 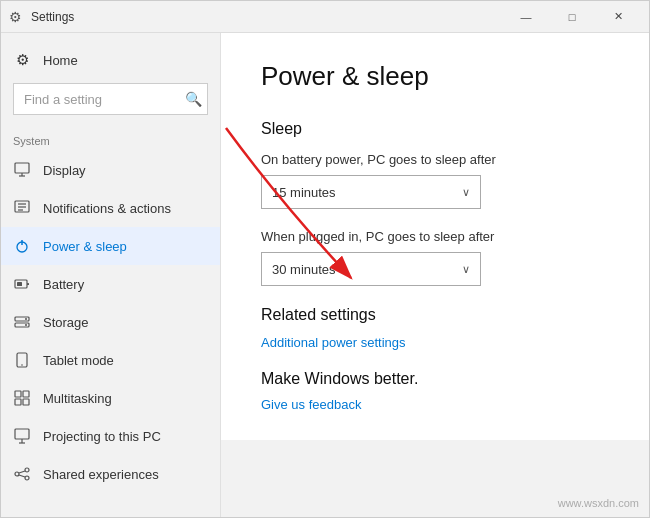 What do you see at coordinates (110, 322) in the screenshot?
I see `sidebar-item-storage: Storage` at bounding box center [110, 322].